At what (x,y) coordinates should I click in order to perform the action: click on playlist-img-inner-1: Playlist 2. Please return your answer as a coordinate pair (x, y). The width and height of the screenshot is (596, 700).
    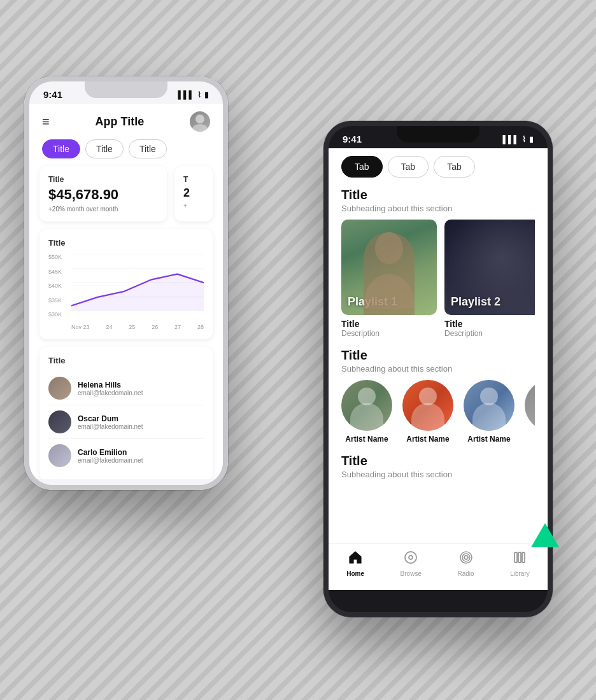
    Looking at the image, I should click on (490, 267).